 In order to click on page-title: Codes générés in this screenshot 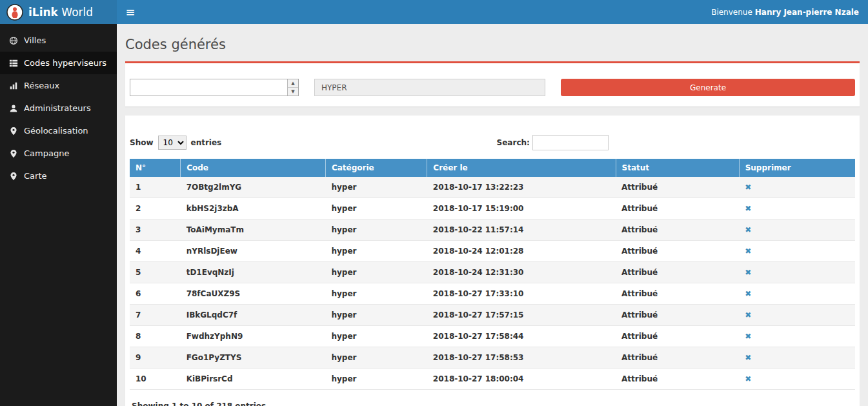, I will do `click(492, 45)`.